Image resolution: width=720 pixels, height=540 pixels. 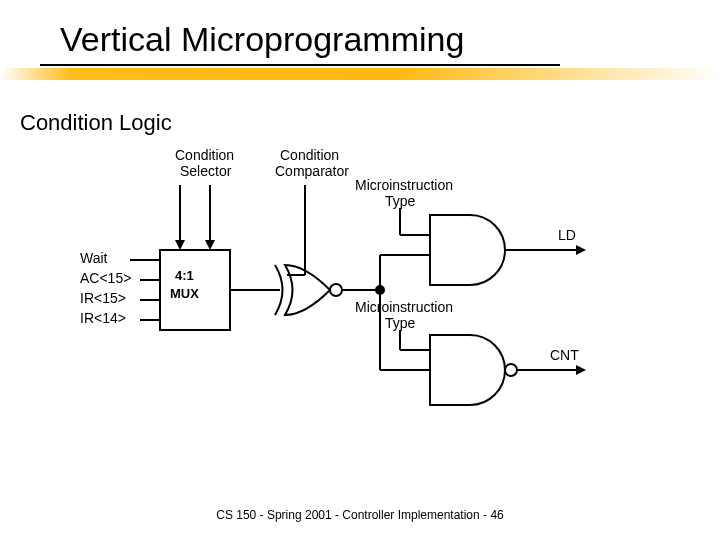 What do you see at coordinates (96, 123) in the screenshot?
I see `section-subtitle: Condition Logic` at bounding box center [96, 123].